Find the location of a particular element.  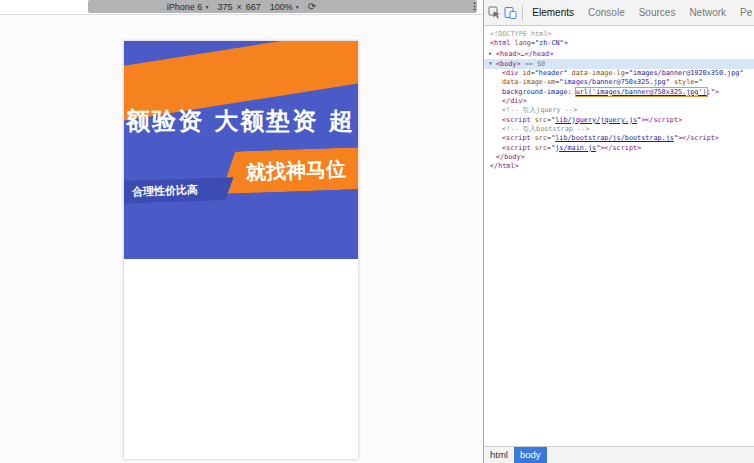

device-toolbar: iPhone 6 ▾ 375 × 667 100% ▾ ⟳ ⋮ is located at coordinates (242, 8).